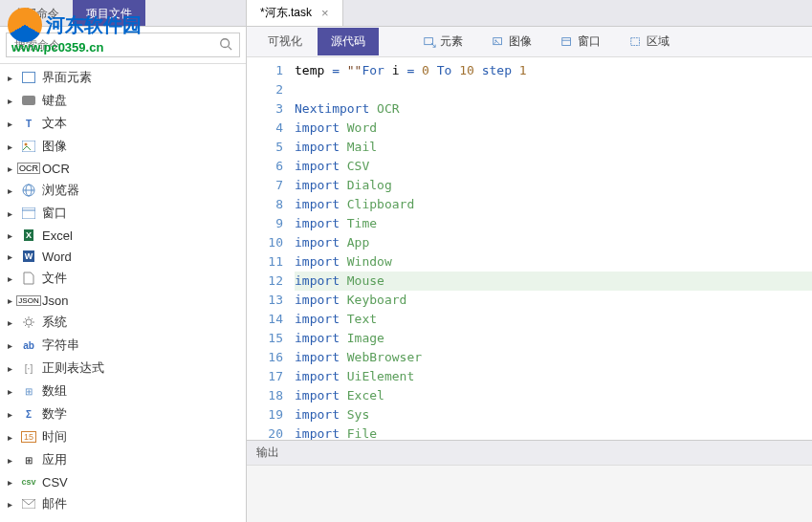 This screenshot has height=522, width=812. What do you see at coordinates (553, 338) in the screenshot?
I see `code-line: import Image` at bounding box center [553, 338].